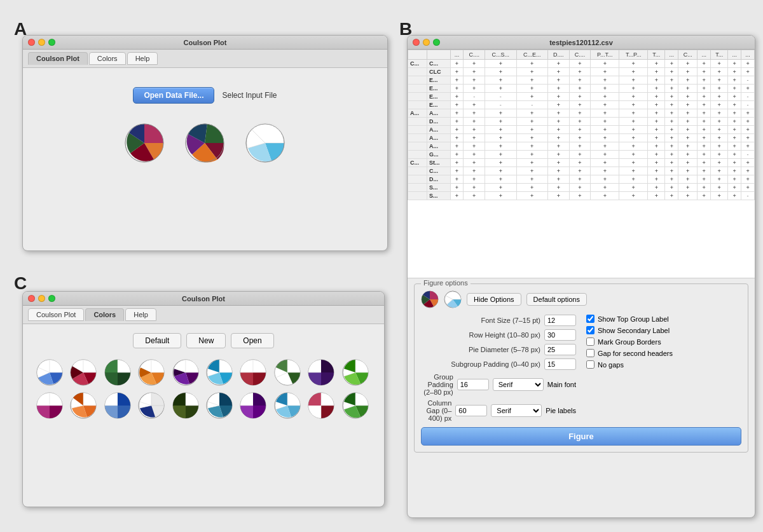 The width and height of the screenshot is (763, 532). I want to click on show-secondary-row: Show Secondary Label, so click(664, 331).